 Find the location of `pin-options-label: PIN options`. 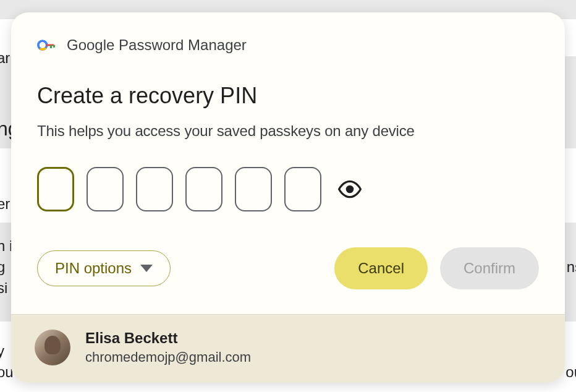

pin-options-label: PIN options is located at coordinates (93, 268).